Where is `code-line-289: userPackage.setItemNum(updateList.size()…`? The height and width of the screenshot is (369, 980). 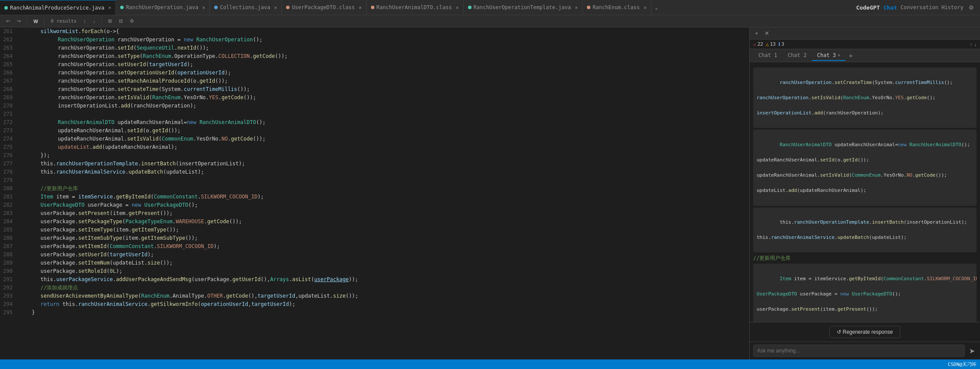
code-line-289: userPackage.setItemNum(updateList.size()… is located at coordinates (386, 263).